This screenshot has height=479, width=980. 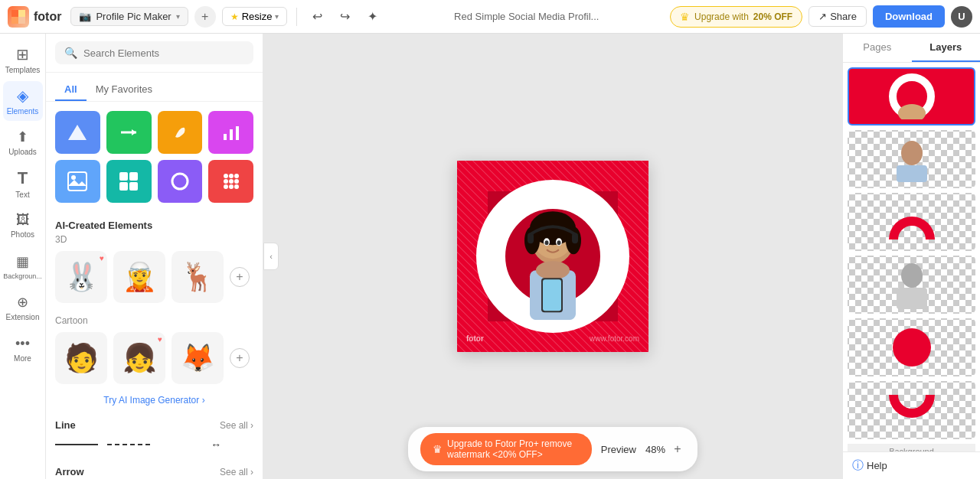 What do you see at coordinates (181, 445) in the screenshot?
I see `line-wavy` at bounding box center [181, 445].